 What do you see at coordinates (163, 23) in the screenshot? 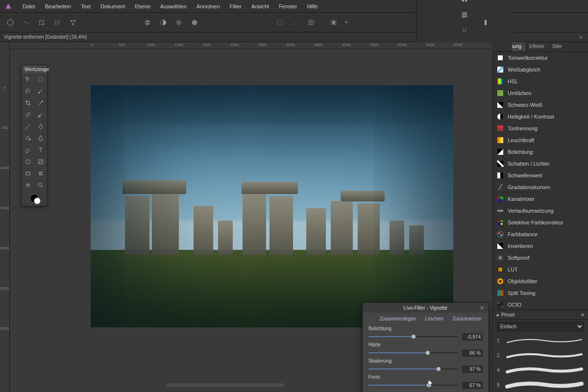
I see `mode-2-icon` at bounding box center [163, 23].